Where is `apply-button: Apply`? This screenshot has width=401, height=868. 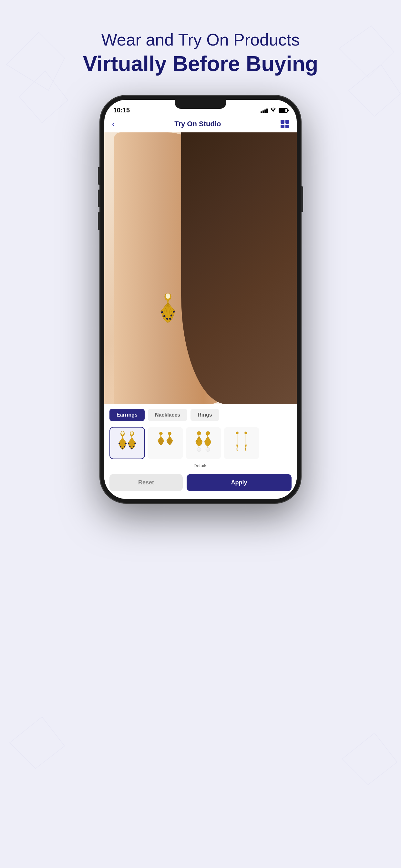
apply-button: Apply is located at coordinates (239, 483).